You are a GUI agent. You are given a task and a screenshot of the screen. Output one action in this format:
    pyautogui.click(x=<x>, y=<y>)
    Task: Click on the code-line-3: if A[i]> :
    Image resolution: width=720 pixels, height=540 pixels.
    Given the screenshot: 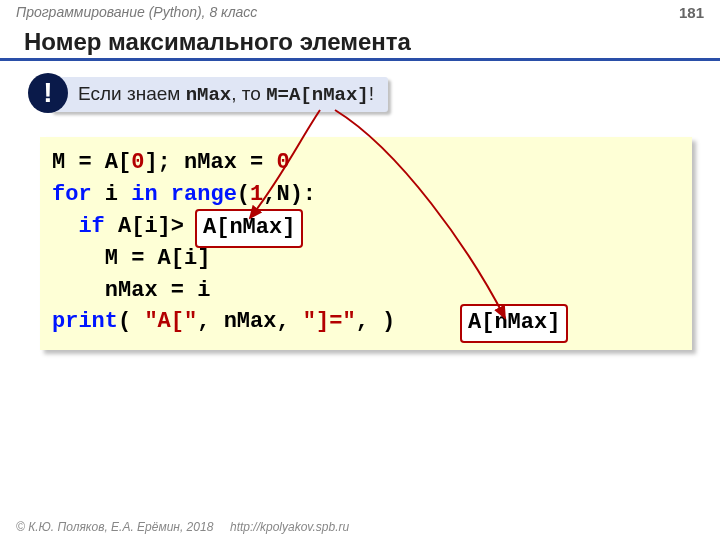 What is the action you would take?
    pyautogui.click(x=366, y=227)
    